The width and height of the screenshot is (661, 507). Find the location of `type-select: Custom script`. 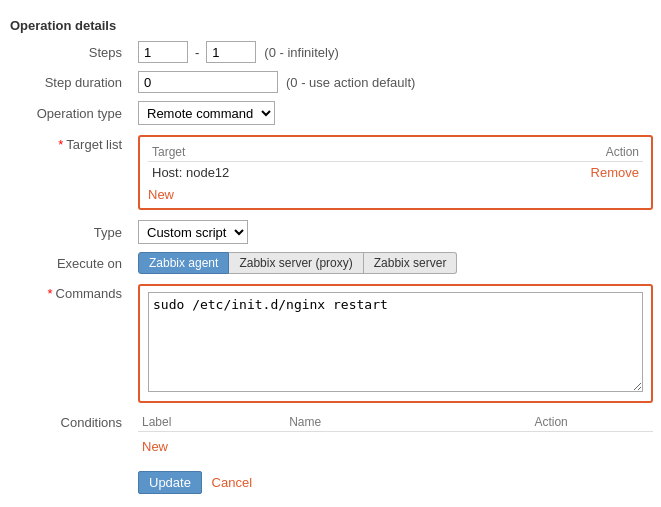

type-select: Custom script is located at coordinates (193, 232).